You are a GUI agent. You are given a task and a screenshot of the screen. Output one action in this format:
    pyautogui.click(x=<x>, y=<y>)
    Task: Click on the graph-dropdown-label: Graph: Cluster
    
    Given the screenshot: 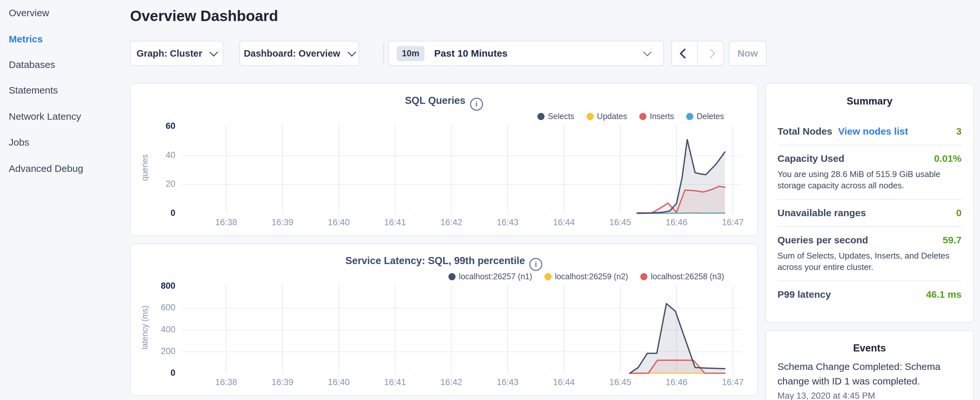 What is the action you would take?
    pyautogui.click(x=170, y=54)
    